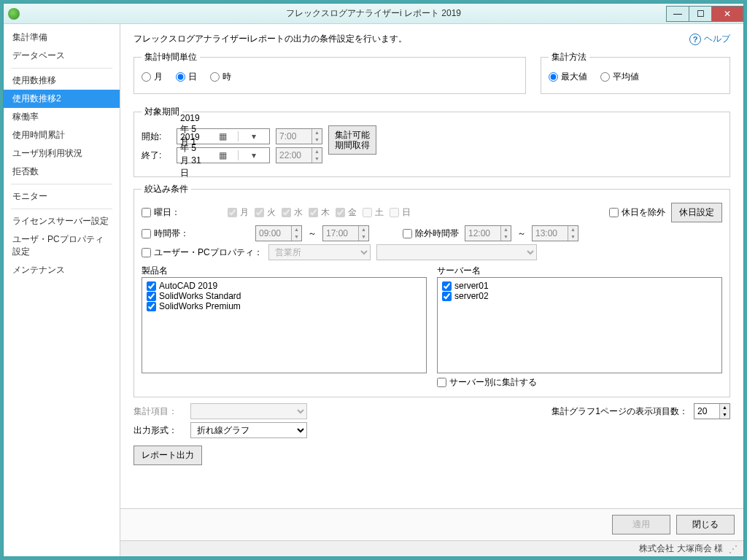  I want to click on sidebar-item: ライセンスサーバー設定, so click(61, 222).